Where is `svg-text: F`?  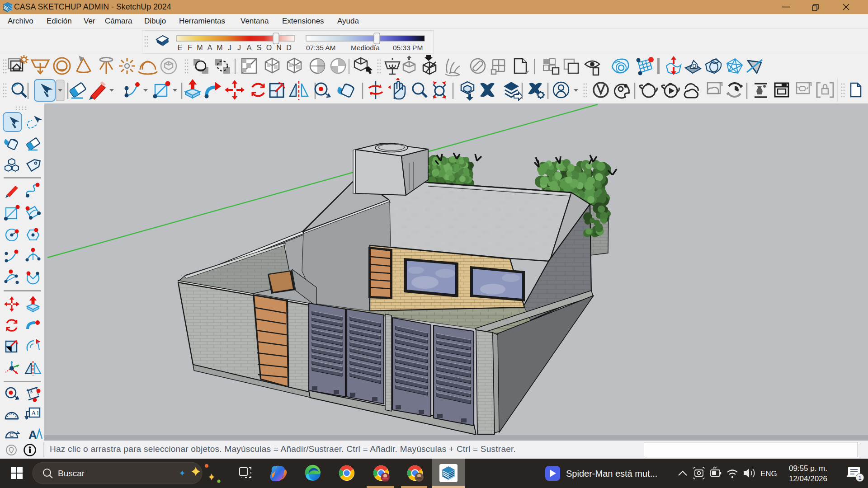
svg-text: F is located at coordinates (190, 48).